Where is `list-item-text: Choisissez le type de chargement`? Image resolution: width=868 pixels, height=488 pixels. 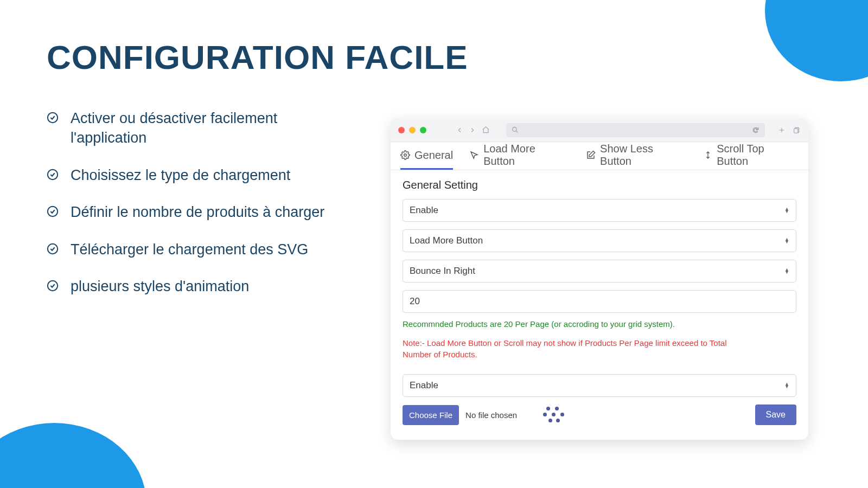
list-item-text: Choisissez le type de chargement is located at coordinates (180, 175).